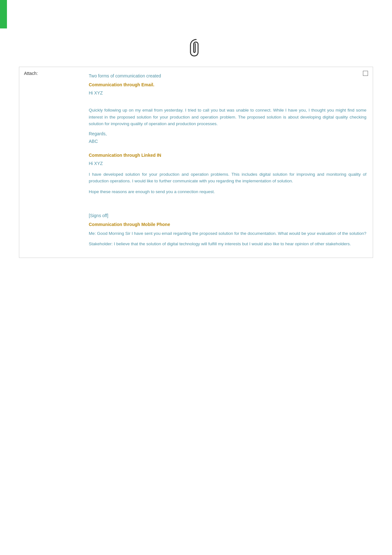 The image size is (392, 555). Describe the element at coordinates (227, 85) in the screenshot. I see `email-section-heading: Communication through Email.` at that location.